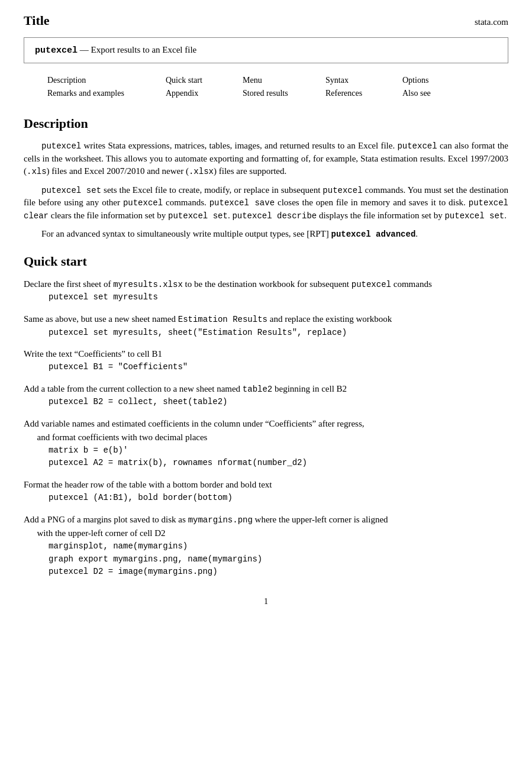 The image size is (532, 778). Describe the element at coordinates (278, 572) in the screenshot. I see `qs-code-7c: putexcel D2 = image(mymargins.png)` at that location.